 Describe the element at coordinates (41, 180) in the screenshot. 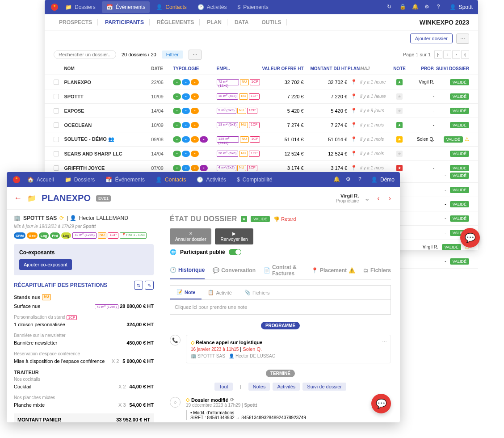

I see `nav-accueil: 🏠 Accueil` at that location.